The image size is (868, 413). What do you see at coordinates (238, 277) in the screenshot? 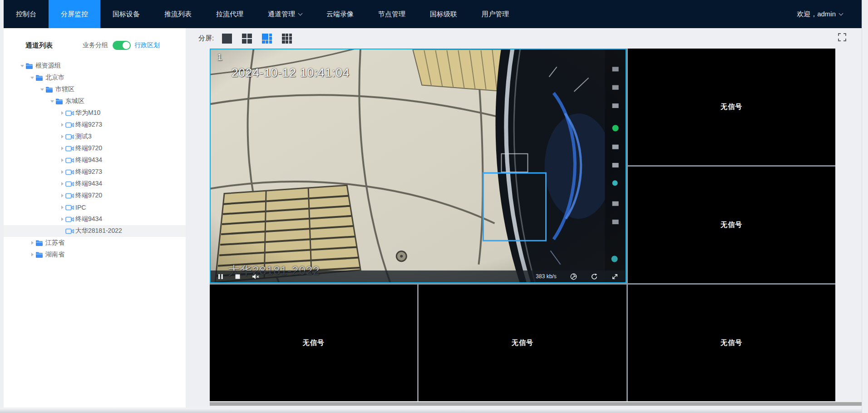
I see `stop-button` at bounding box center [238, 277].